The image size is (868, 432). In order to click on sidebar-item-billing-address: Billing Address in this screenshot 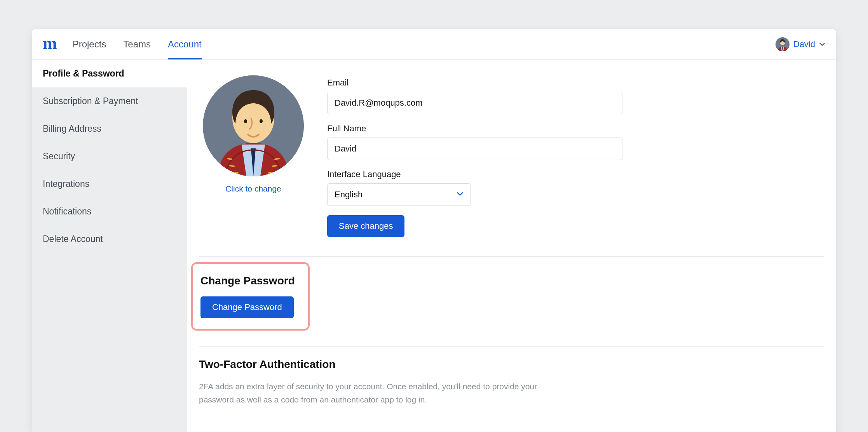, I will do `click(110, 129)`.